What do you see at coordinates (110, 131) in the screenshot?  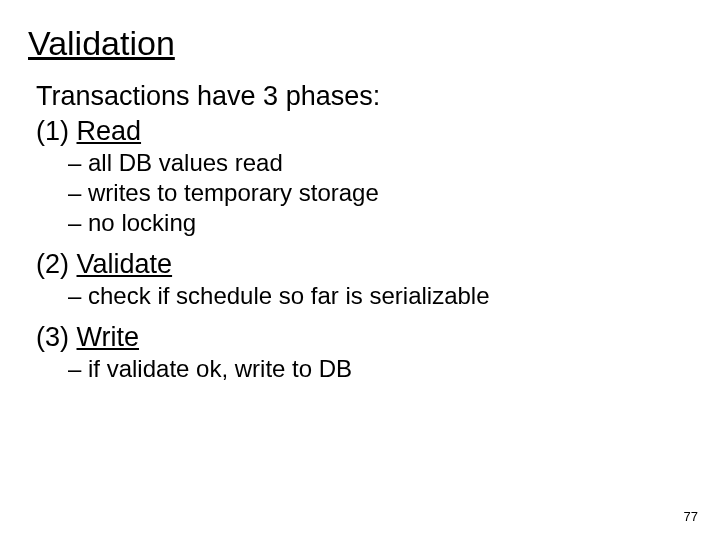 I see `phase-read-name: Read` at bounding box center [110, 131].